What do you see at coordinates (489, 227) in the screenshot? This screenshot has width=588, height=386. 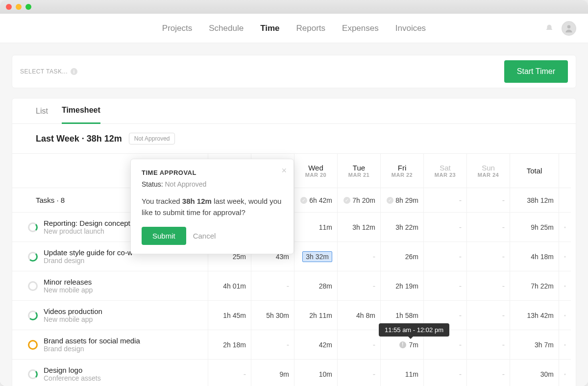 I see `cell-0-6: -` at bounding box center [489, 227].